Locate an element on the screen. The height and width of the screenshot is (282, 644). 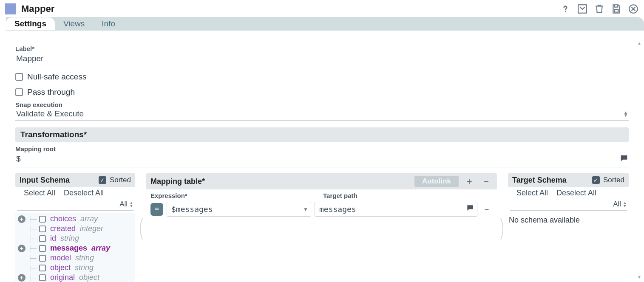
panel-divider-right is located at coordinates (502, 228).